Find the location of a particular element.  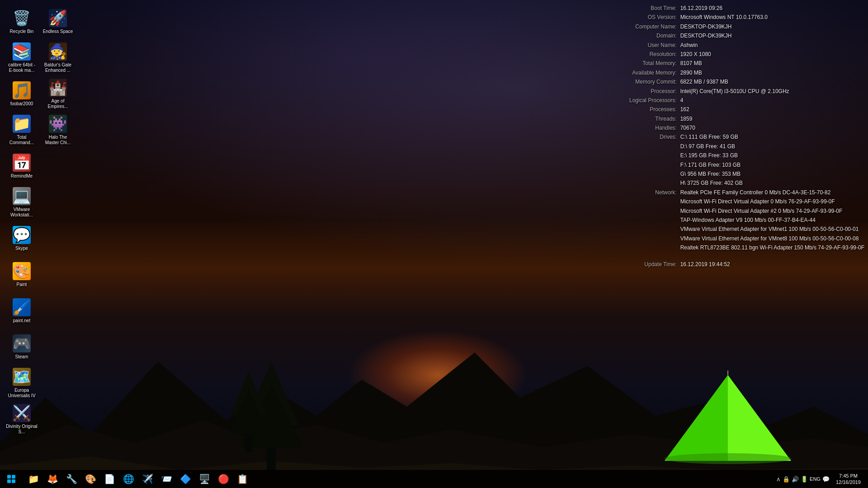

icon-label-remindme: RemindMe is located at coordinates (22, 176).